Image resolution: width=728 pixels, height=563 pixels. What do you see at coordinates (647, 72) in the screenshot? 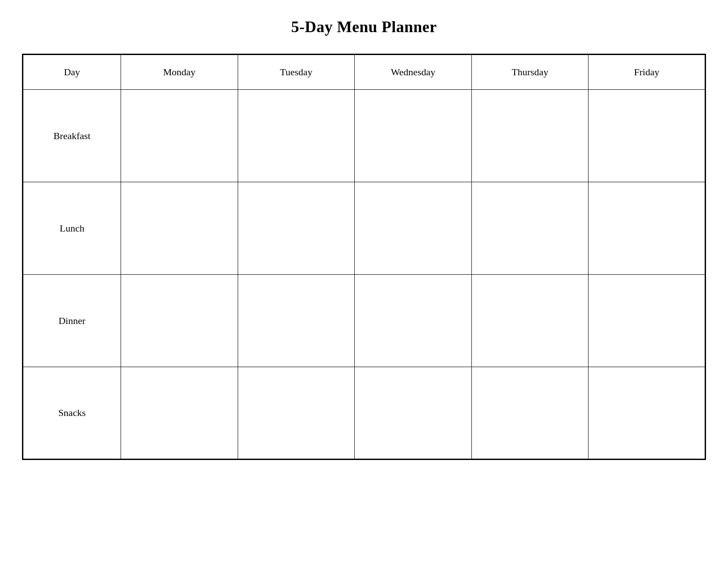
I see `col-header-friday: Friday` at bounding box center [647, 72].